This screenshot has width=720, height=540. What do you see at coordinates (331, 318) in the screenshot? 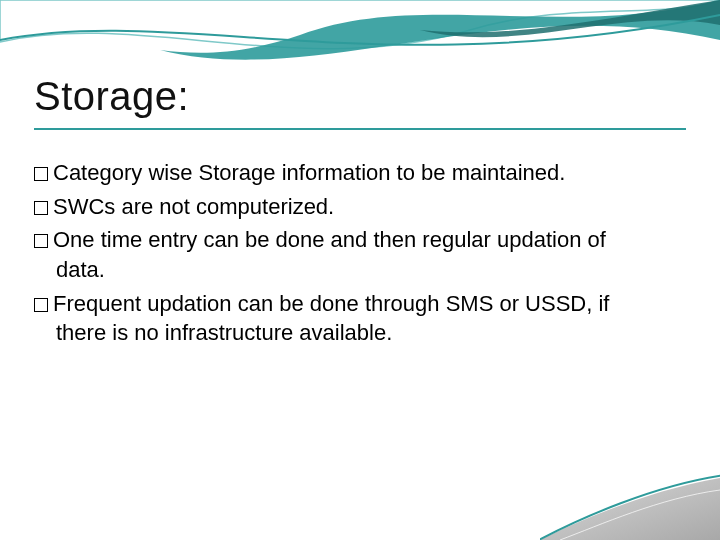
I see `bullet-text: Frequent updation can be done through SM…` at bounding box center [331, 318].